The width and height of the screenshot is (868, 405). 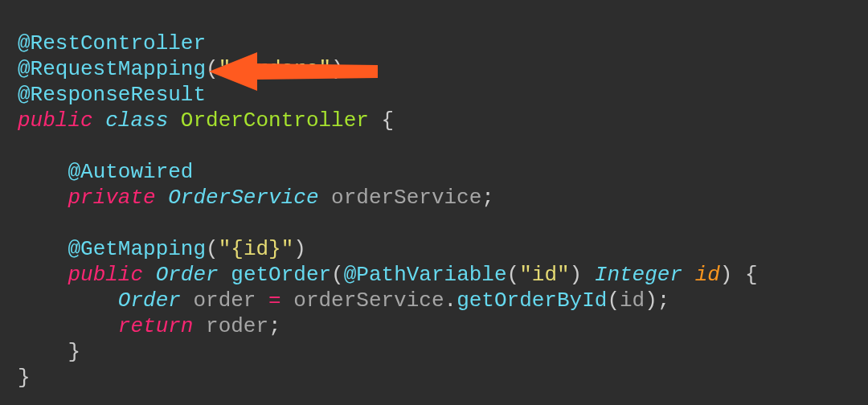 What do you see at coordinates (137, 249) in the screenshot?
I see `annotation-getmapping: @GetMapping` at bounding box center [137, 249].